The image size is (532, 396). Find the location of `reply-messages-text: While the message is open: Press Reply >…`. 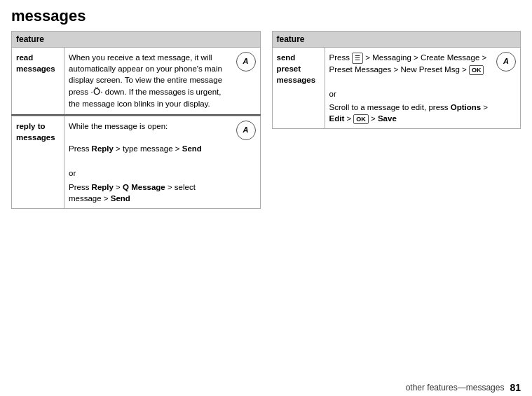

reply-messages-text: While the message is open: Press Reply >… is located at coordinates (150, 163).